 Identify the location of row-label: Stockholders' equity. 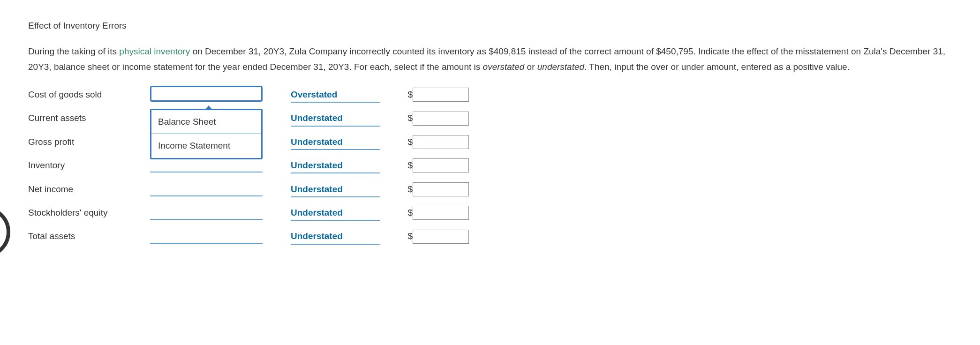
(89, 213).